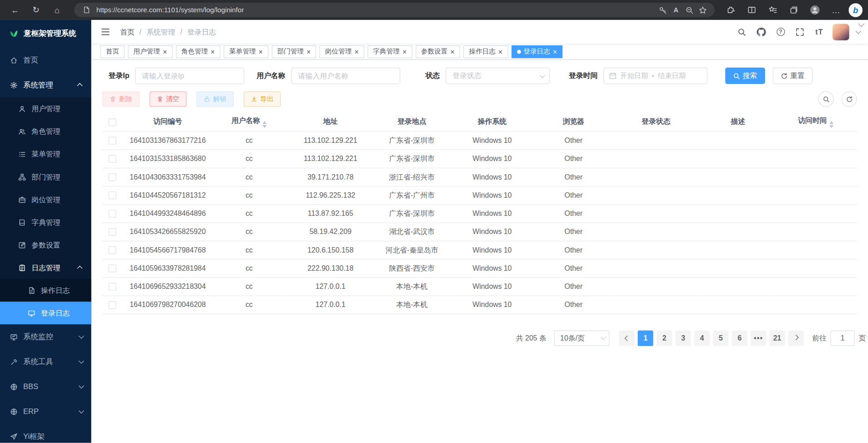 This screenshot has height=443, width=868. What do you see at coordinates (45, 362) in the screenshot?
I see `sidebar-item-system-tools: 系统工具` at bounding box center [45, 362].